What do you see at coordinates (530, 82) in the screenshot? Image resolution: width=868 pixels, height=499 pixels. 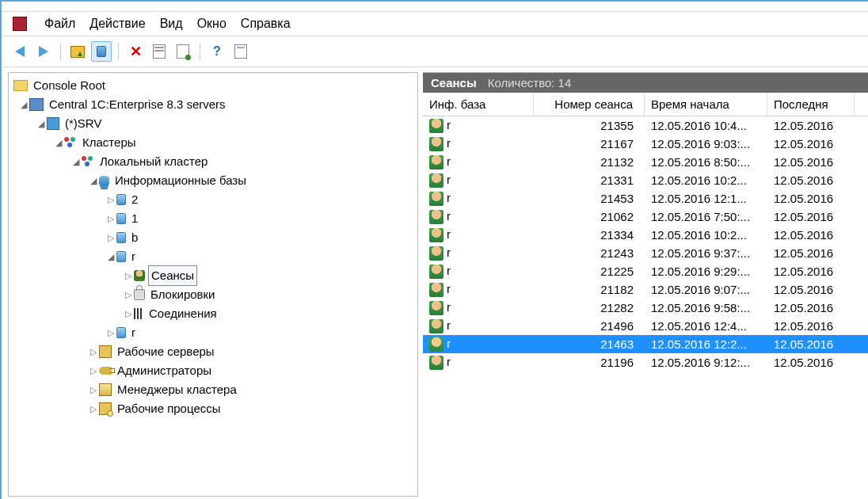 I see `list-count: Количество: 14` at bounding box center [530, 82].